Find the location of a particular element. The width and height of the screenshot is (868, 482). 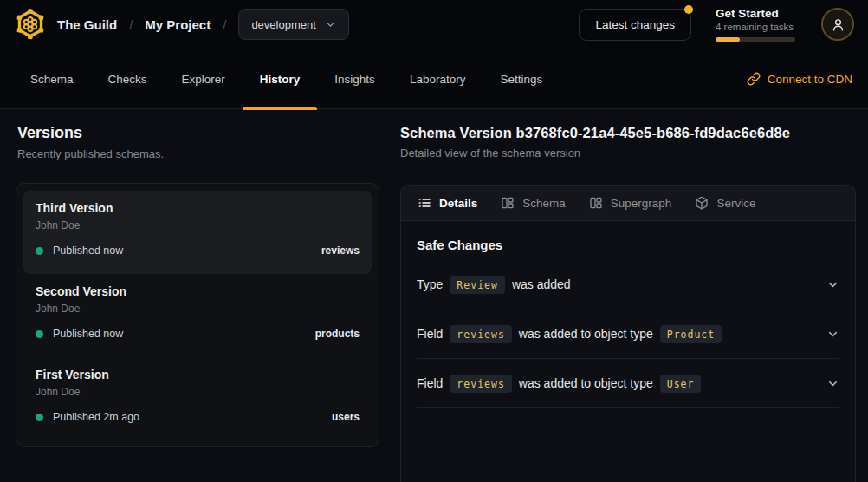

get-started-progressbar is located at coordinates (755, 40).